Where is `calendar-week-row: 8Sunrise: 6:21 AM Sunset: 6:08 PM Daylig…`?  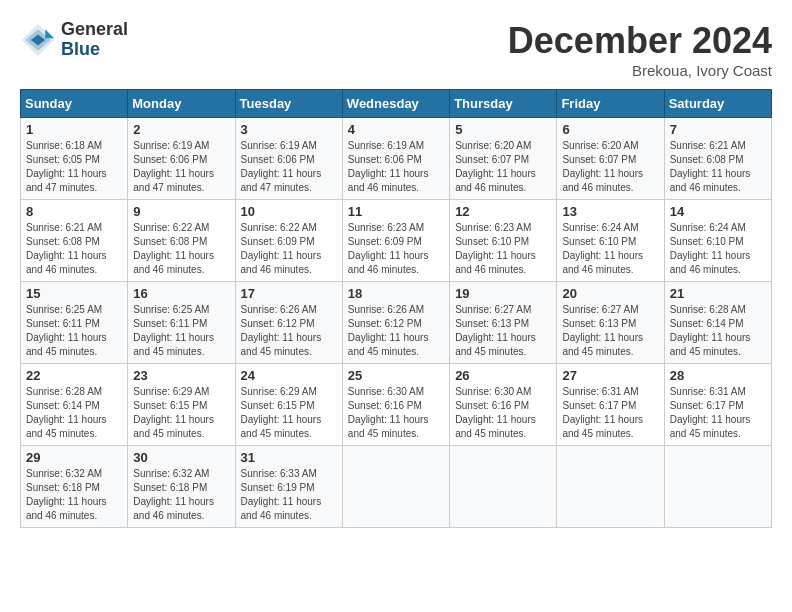 calendar-week-row: 8Sunrise: 6:21 AM Sunset: 6:08 PM Daylig… is located at coordinates (396, 241).